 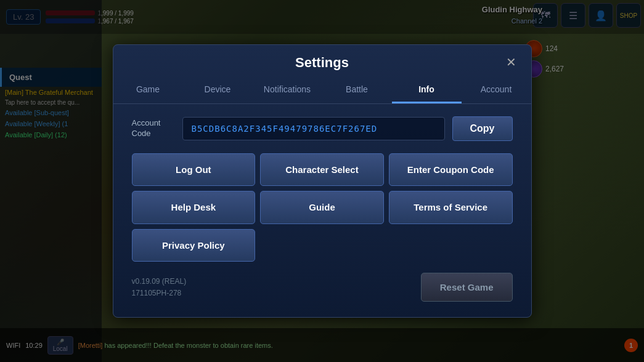 What do you see at coordinates (322, 129) in the screenshot?
I see `account-code-row: Account Code B5CDB6C8A2F345F49479786EC7F…` at bounding box center [322, 129].